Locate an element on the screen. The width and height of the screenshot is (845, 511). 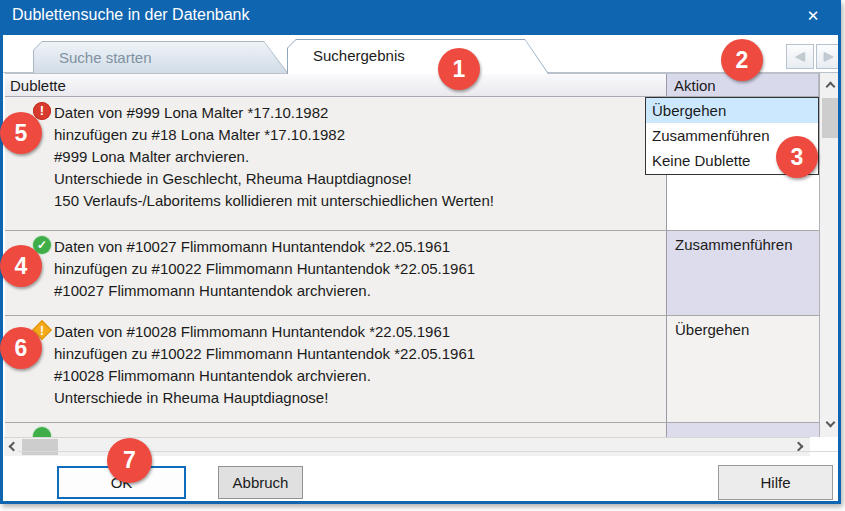
tab-suche-starten: Suche starten is located at coordinates (160, 57).